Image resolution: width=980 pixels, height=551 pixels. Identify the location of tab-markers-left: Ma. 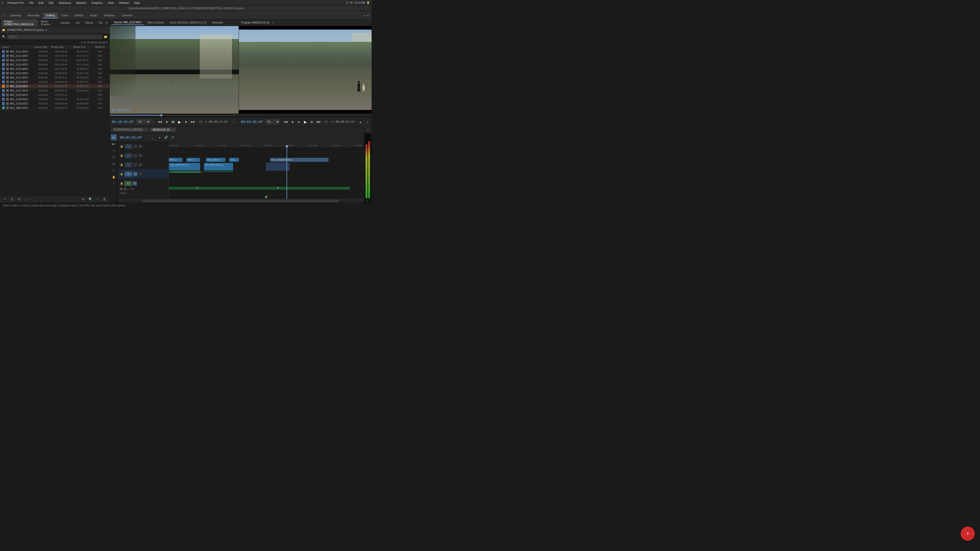
(100, 23).